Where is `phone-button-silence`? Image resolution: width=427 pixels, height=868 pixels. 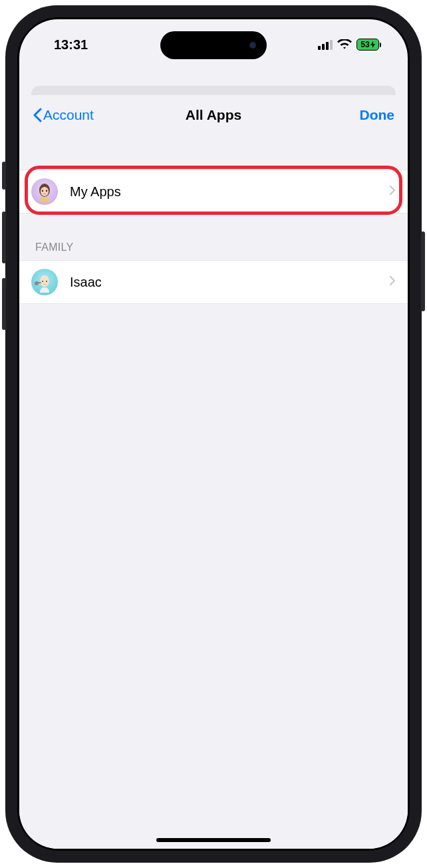
phone-button-silence is located at coordinates (4, 176).